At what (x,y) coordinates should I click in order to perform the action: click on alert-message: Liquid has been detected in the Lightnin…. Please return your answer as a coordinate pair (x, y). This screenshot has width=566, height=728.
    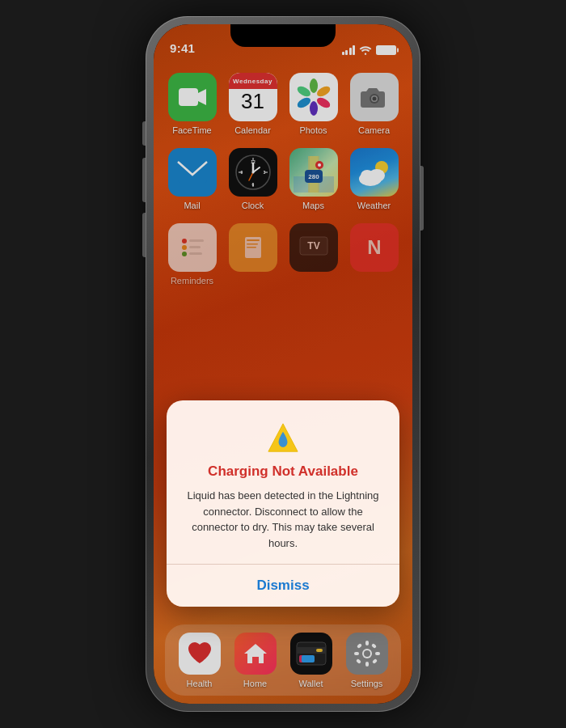
    Looking at the image, I should click on (283, 519).